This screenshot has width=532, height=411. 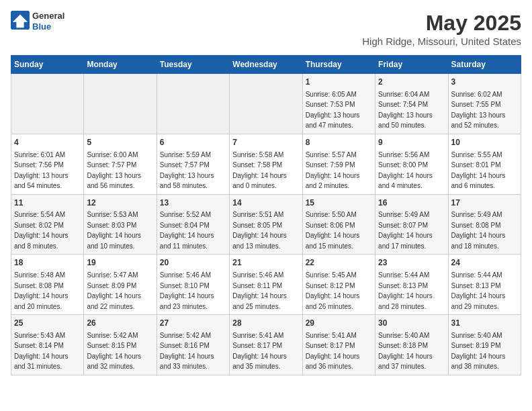 What do you see at coordinates (412, 64) in the screenshot?
I see `weekday-header: Friday` at bounding box center [412, 64].